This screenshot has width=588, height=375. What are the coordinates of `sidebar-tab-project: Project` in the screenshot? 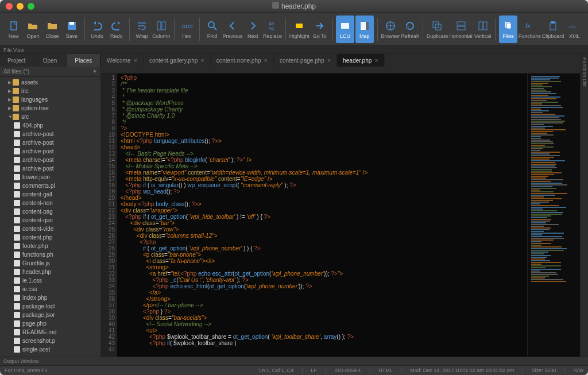 It's located at (17, 60).